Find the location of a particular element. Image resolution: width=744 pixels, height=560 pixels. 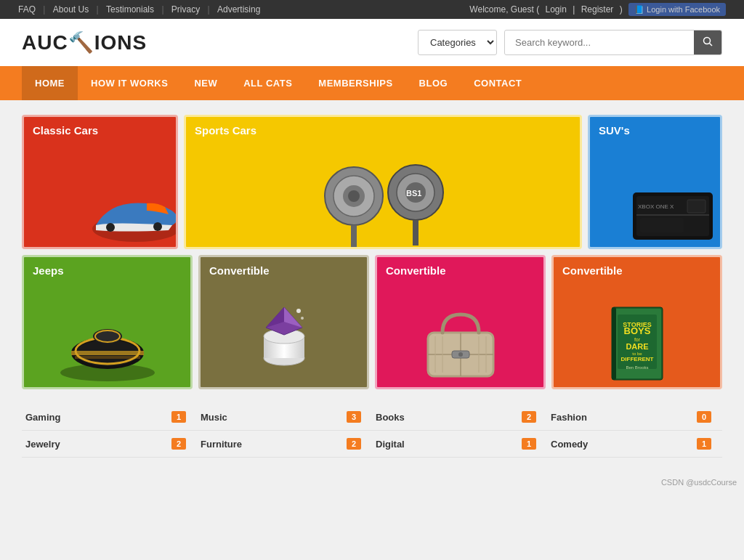

list-item-jewelry: Jewelry 2 is located at coordinates (109, 445).